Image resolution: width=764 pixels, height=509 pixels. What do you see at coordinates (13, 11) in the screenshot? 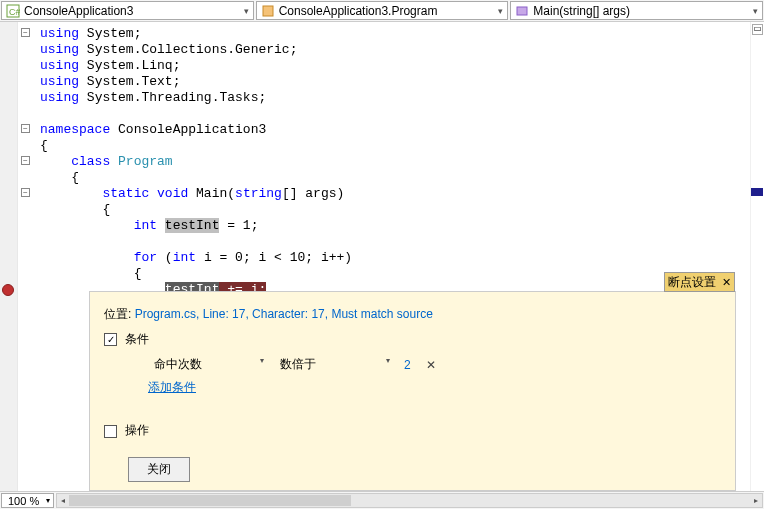
I see `csharp-project-icon: C#` at bounding box center [13, 11].